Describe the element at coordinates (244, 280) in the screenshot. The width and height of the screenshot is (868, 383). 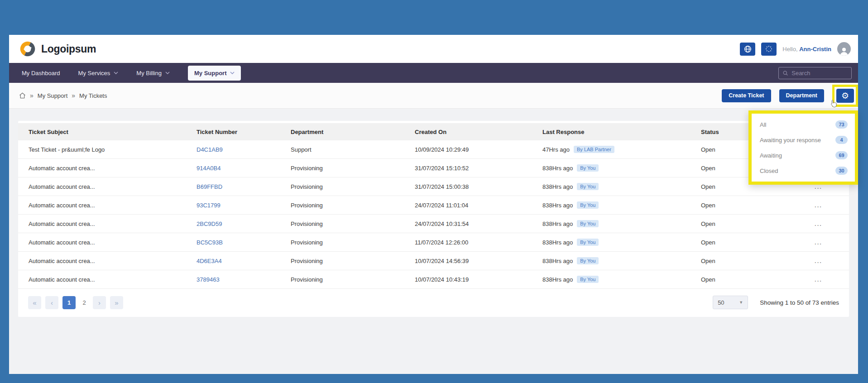
I see `cell-ticket-number: 3789463` at that location.